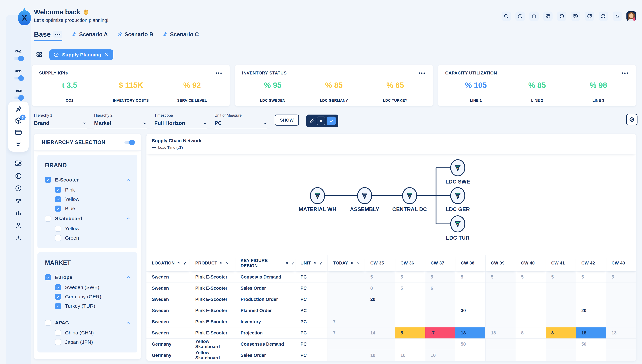 Image resolution: width=642 pixels, height=364 pixels. Describe the element at coordinates (409, 196) in the screenshot. I see `network-node-central-dc` at that location.